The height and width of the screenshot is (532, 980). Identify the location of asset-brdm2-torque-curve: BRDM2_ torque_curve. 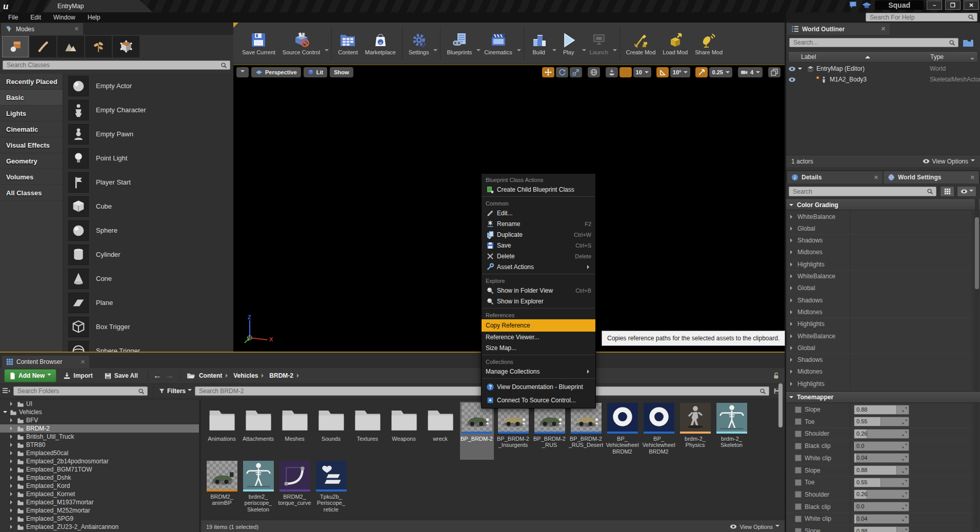
(295, 489).